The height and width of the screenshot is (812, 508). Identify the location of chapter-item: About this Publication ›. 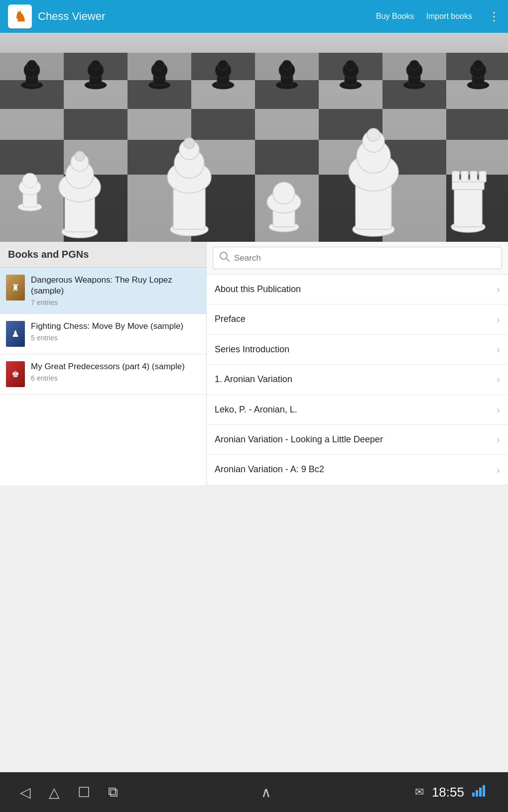
(358, 290).